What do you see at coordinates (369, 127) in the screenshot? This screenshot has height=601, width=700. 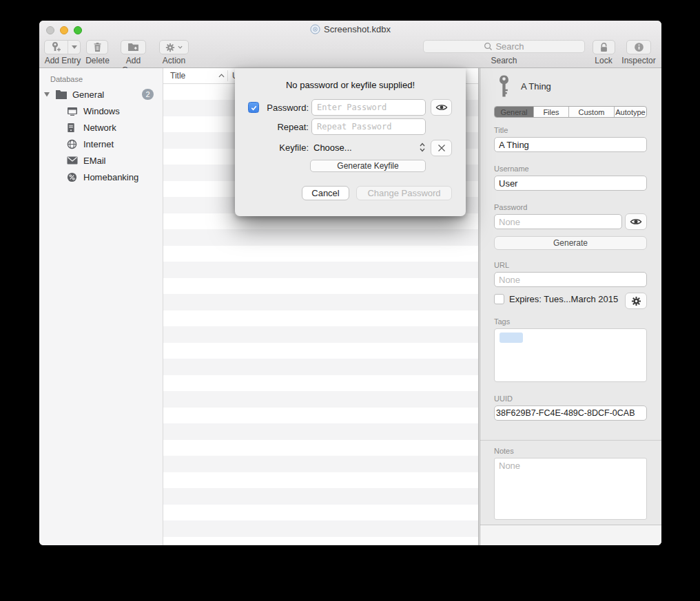 I see `dialog-repeat-input` at bounding box center [369, 127].